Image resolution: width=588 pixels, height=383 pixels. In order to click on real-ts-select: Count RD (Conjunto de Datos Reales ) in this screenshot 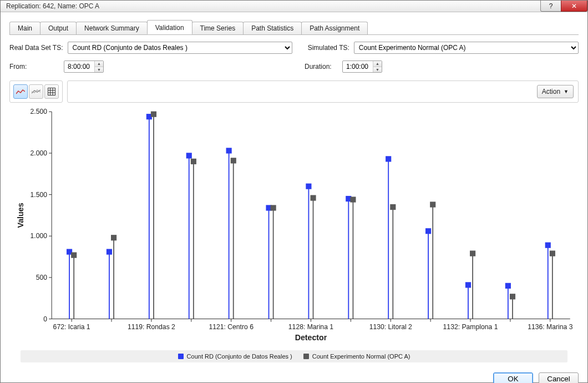, I will do `click(180, 48)`.